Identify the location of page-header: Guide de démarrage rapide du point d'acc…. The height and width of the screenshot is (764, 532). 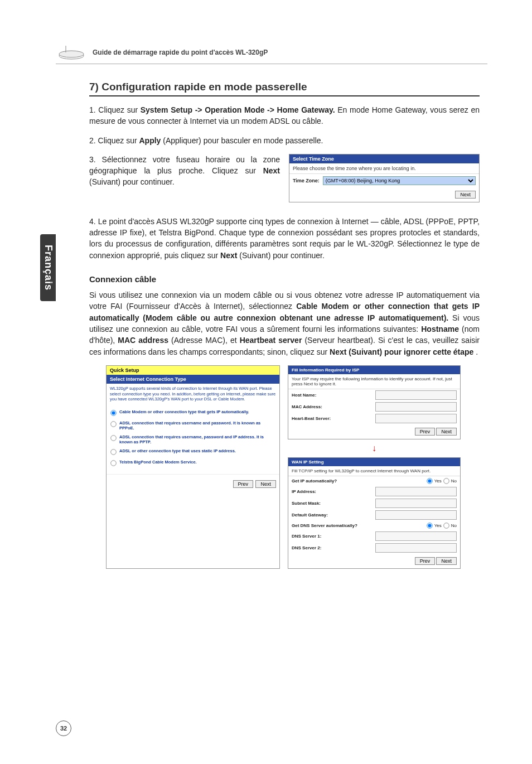
(272, 55).